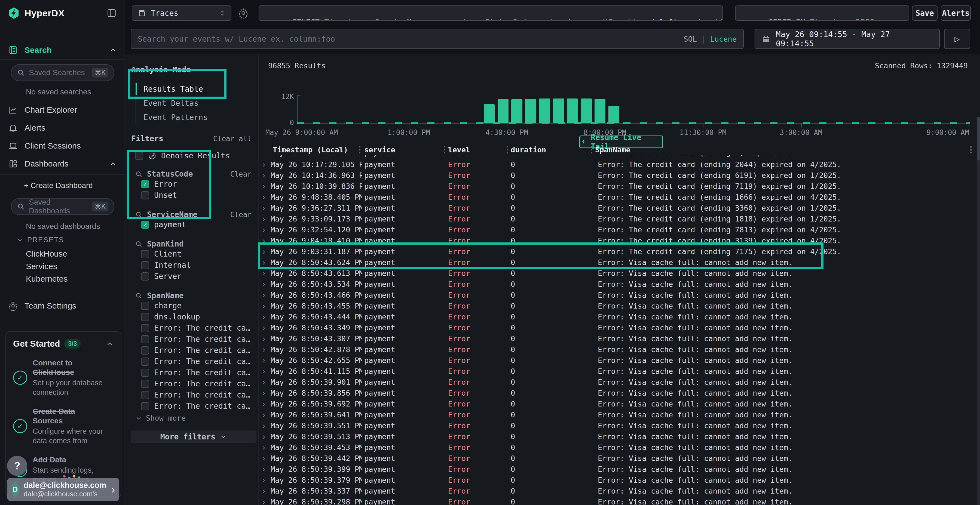  What do you see at coordinates (618, 338) in the screenshot?
I see `table-row: May 26 8:50:43.307 PM payment Error 0 Er…` at bounding box center [618, 338].